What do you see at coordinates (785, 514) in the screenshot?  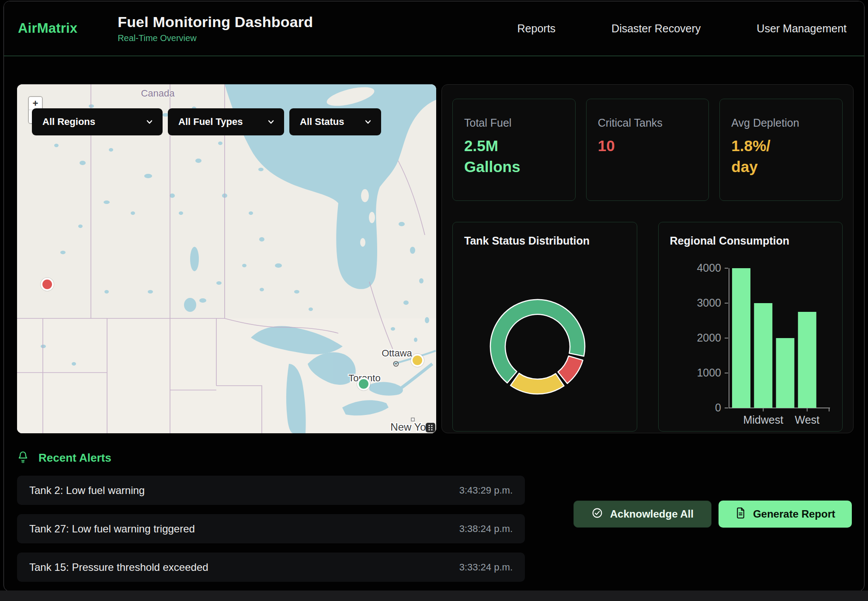 I see `generate-report-button: Generate Report` at bounding box center [785, 514].